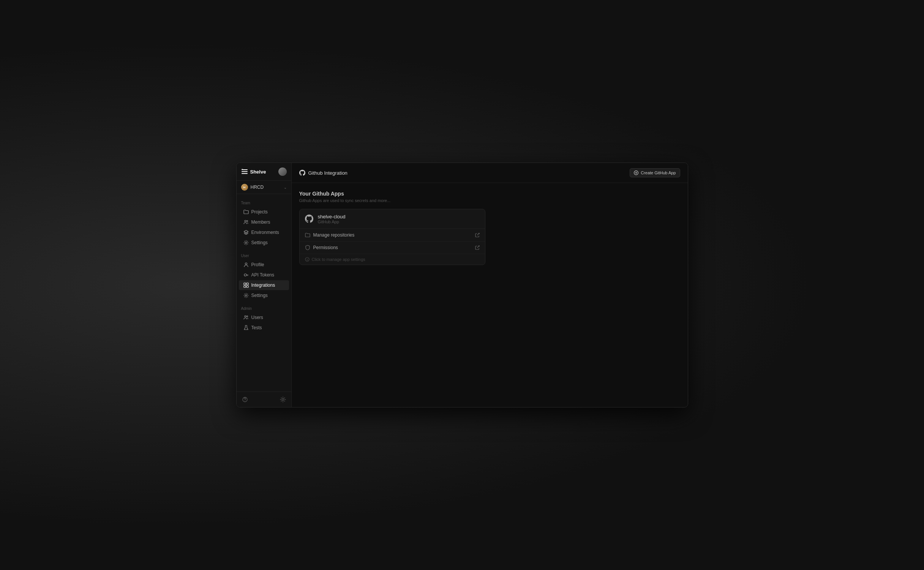  Describe the element at coordinates (321, 248) in the screenshot. I see `permissions-left: Permissions` at that location.